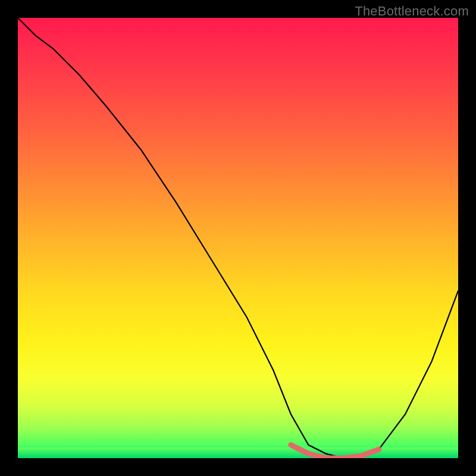 The image size is (476, 476). Describe the element at coordinates (412, 11) in the screenshot. I see `watermark-text: TheBottleneck.com` at that location.